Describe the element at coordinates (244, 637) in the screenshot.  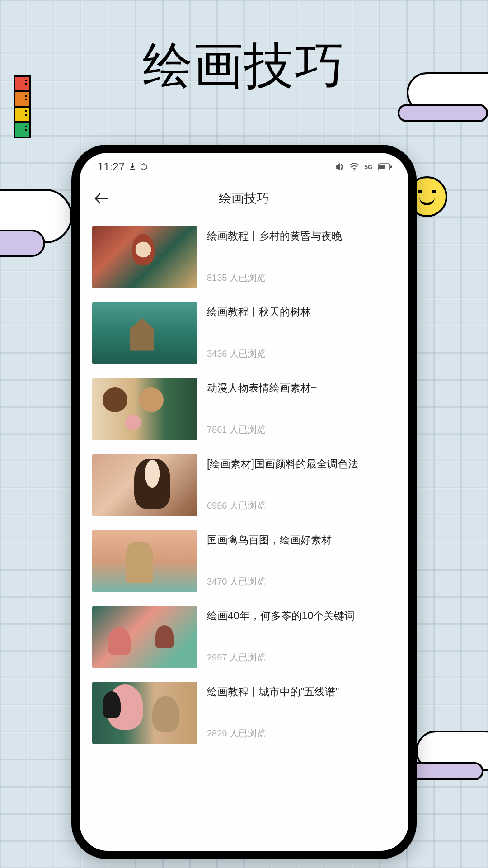
I see `list-item: 绘画40年，何多苓的10个关键词2997 人已浏览` at that location.